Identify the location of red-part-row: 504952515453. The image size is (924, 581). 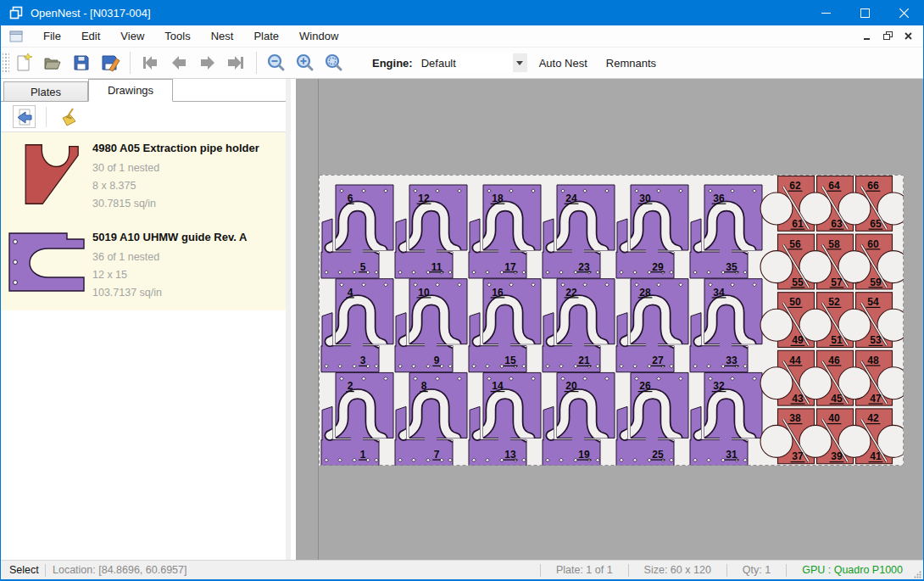
(832, 321).